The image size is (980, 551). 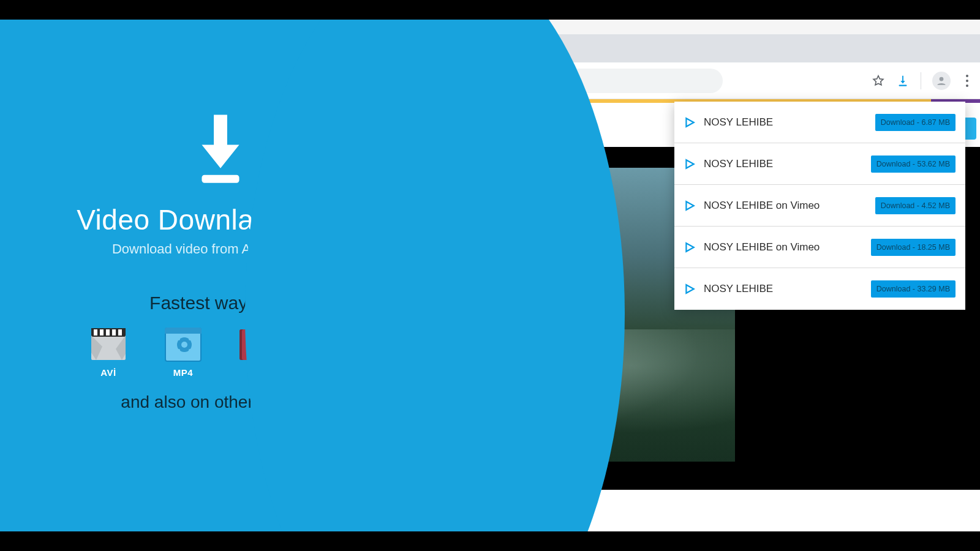 What do you see at coordinates (820, 164) in the screenshot?
I see `popup-item: NOSY LEHIBE Download - 53.62 MB` at bounding box center [820, 164].